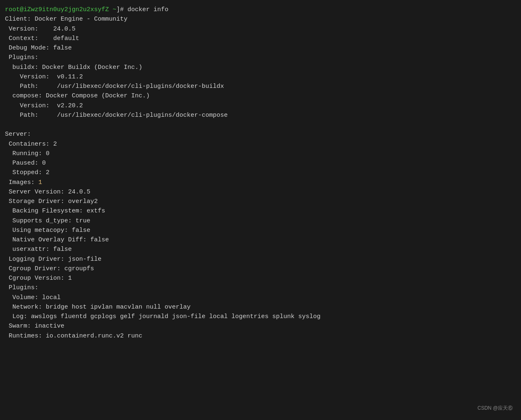  Describe the element at coordinates (261, 172) in the screenshot. I see `stopped-line: Stopped: 2` at that location.